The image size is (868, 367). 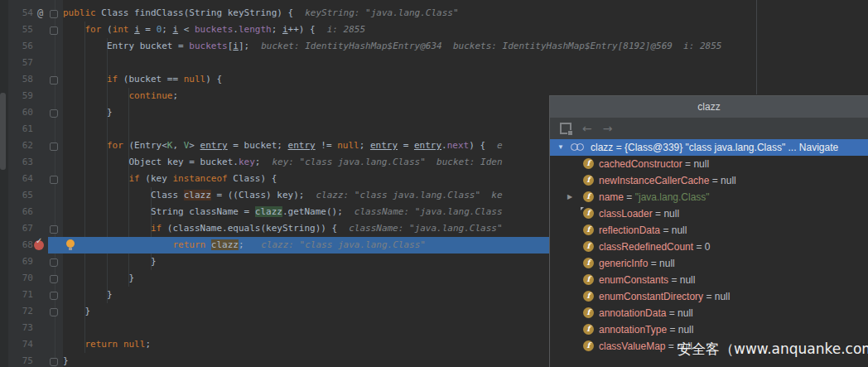 I want to click on field-text: name = "java.lang.Class", so click(x=654, y=197).